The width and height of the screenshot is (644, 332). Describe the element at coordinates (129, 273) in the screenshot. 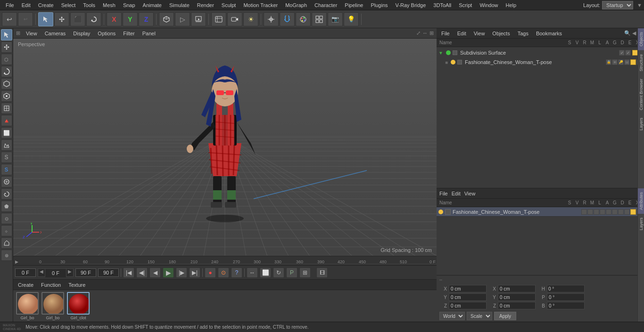

I see `go-start-btn: |◀` at that location.